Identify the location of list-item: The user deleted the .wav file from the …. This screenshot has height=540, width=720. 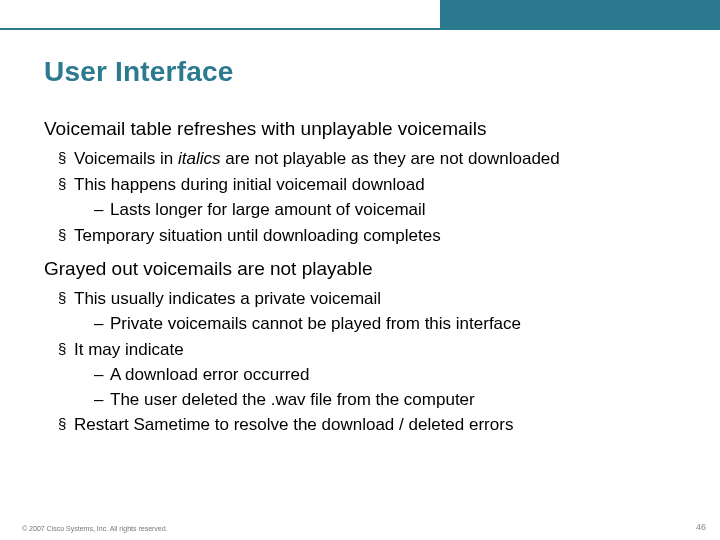
(392, 400).